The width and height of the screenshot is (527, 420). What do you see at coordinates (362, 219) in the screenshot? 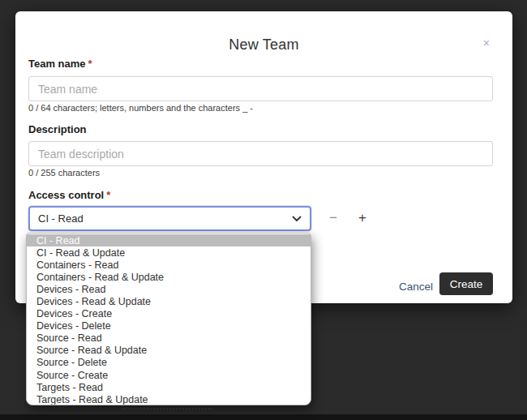
I see `add-access-control-button: +` at bounding box center [362, 219].